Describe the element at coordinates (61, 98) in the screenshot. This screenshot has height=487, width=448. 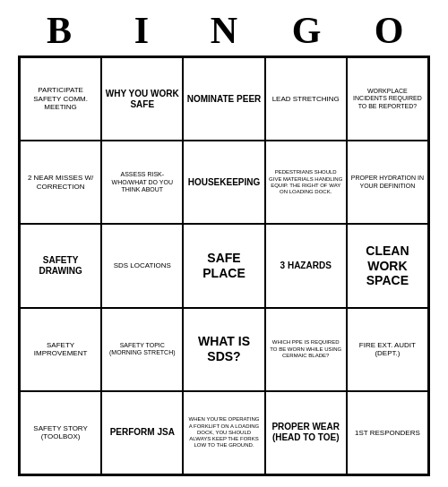
I see `bingo-cell: PARTICIPATE SAFETY COMM. MEETING` at that location.